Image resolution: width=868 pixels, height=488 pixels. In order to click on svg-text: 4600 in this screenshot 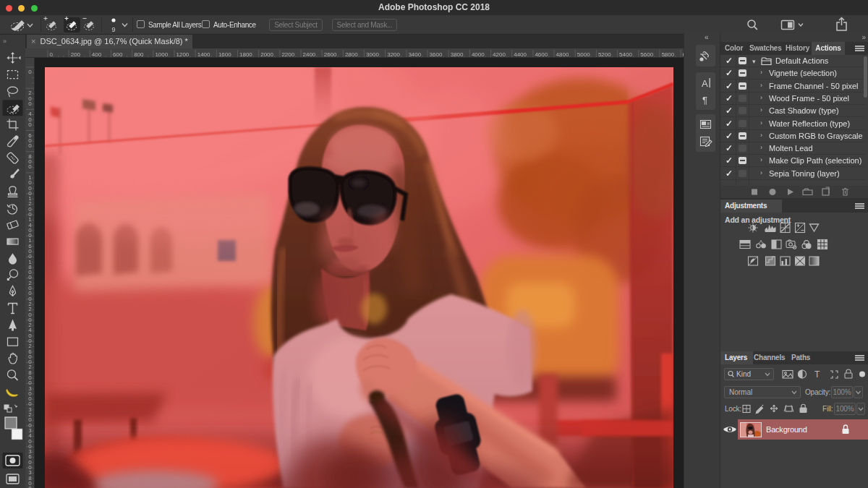, I will do `click(541, 55)`.